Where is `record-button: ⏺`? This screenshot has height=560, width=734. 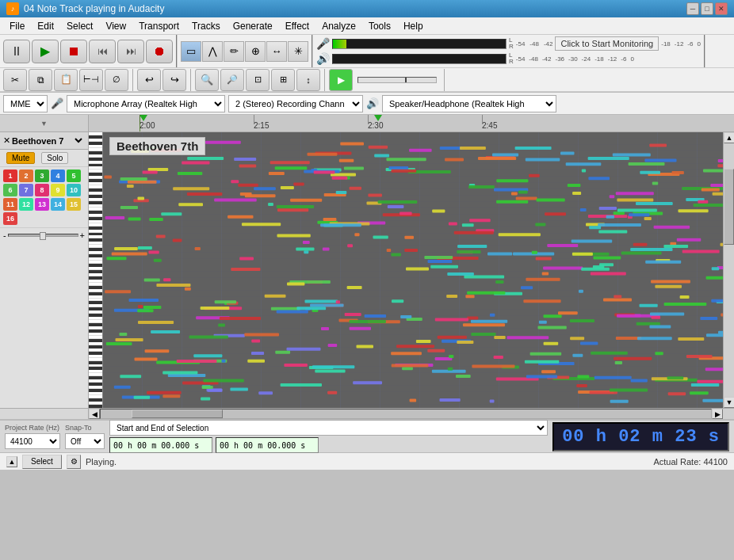
record-button: ⏺ is located at coordinates (159, 51).